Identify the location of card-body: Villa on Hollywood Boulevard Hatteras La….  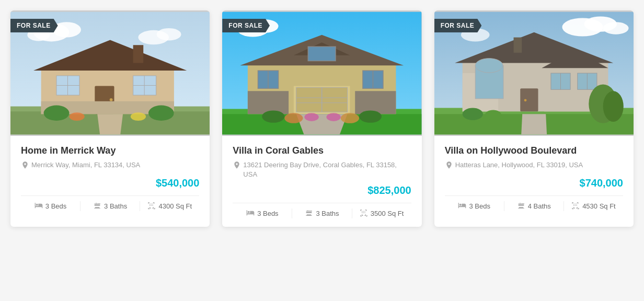
(534, 178).